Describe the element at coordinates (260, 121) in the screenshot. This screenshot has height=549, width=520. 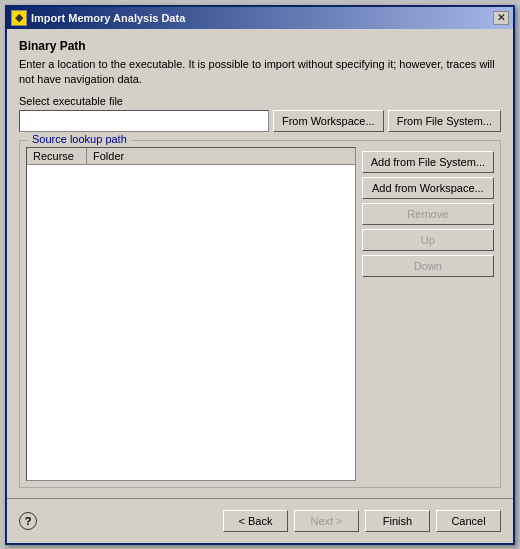
I see `executable-input-row: From Workspace... From File System...` at that location.